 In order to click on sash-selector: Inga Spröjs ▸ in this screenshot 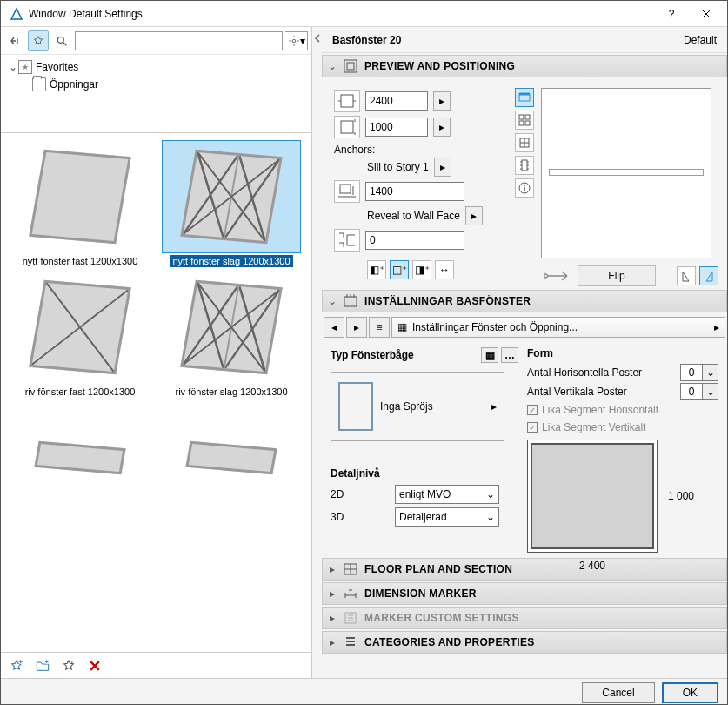, I will do `click(417, 406)`.